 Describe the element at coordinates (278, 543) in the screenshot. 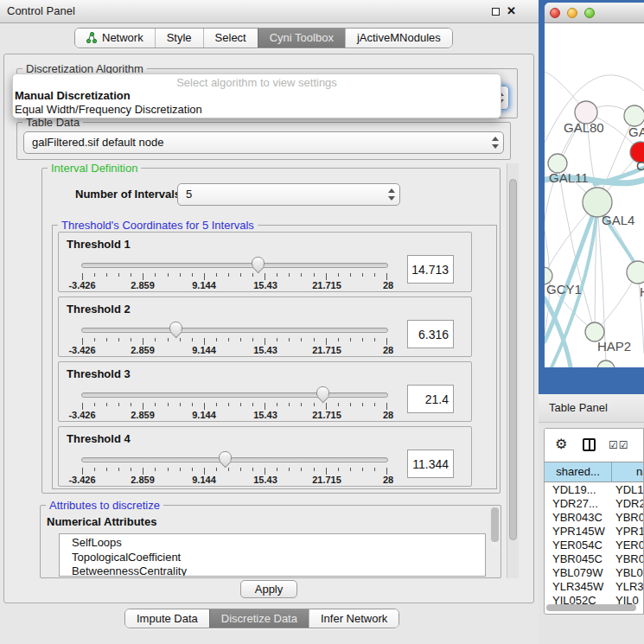

I see `attribute-list-item: SelfLoops` at that location.